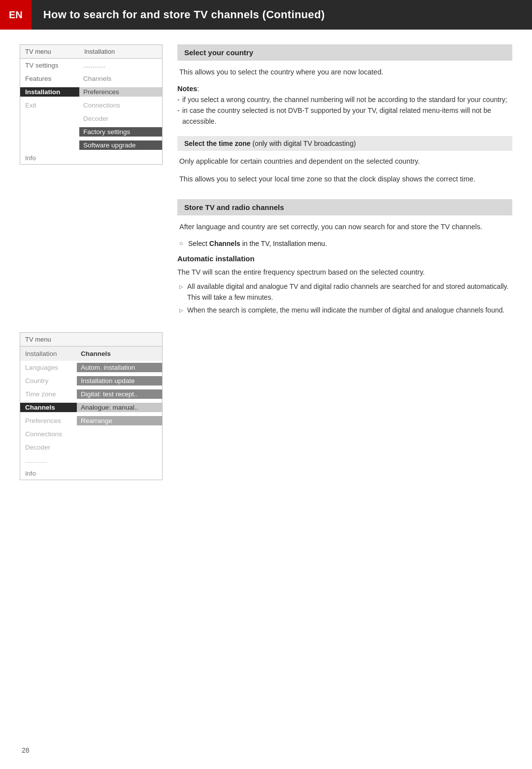 The width and height of the screenshot is (532, 769). What do you see at coordinates (345, 244) in the screenshot?
I see `select-channels-line: ○ Select Channels in the TV, Installatio…` at bounding box center [345, 244].